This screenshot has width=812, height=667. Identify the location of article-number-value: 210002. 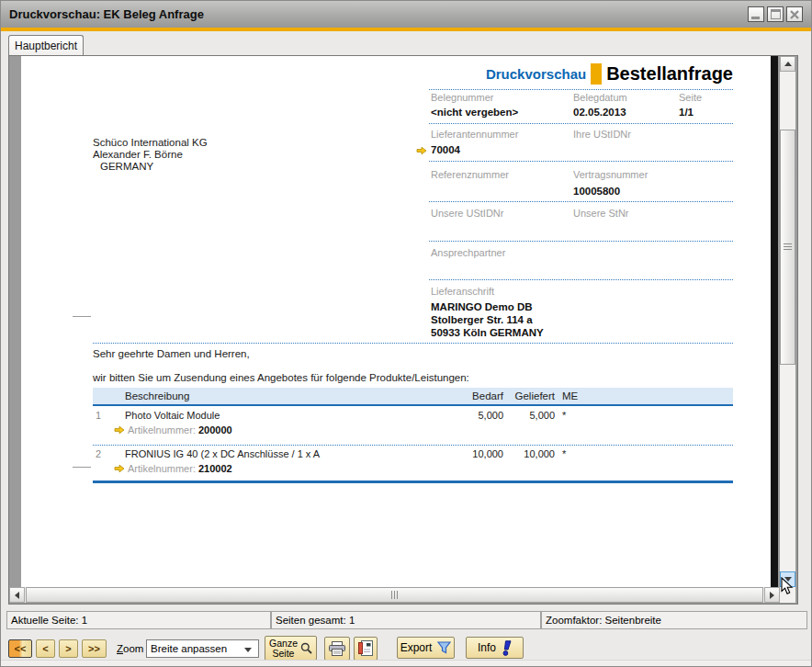
(215, 469).